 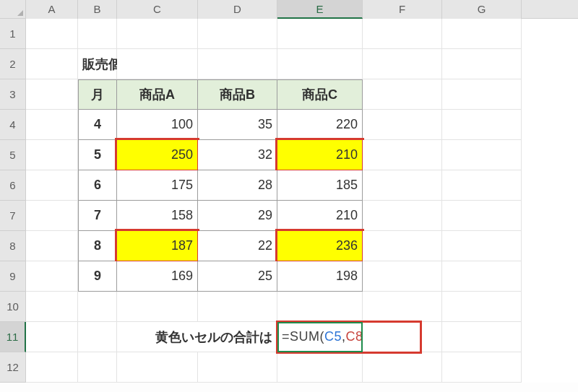 What do you see at coordinates (52, 246) in the screenshot?
I see `cell-A8` at bounding box center [52, 246].